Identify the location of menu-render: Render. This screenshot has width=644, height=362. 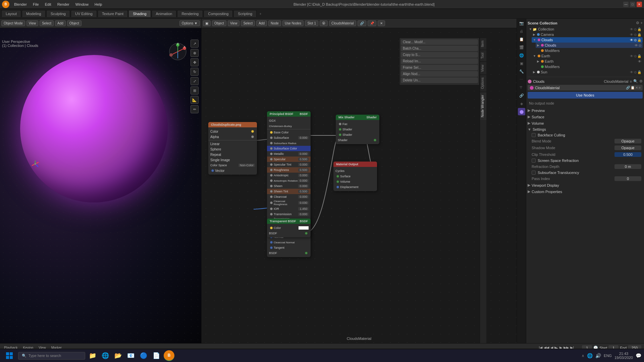
(63, 4).